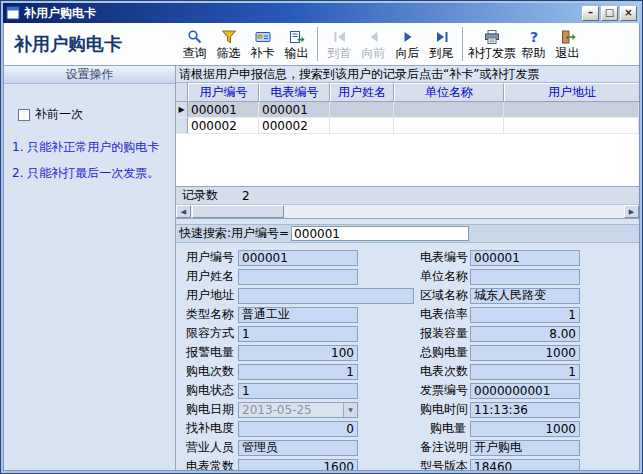 The image size is (643, 474). I want to click on toolbar-button-next: 向后, so click(408, 44).